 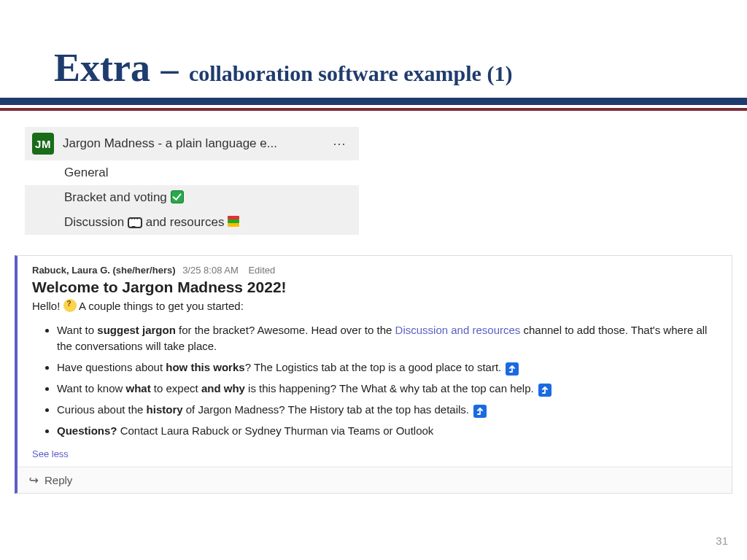 What do you see at coordinates (34, 480) in the screenshot?
I see `reply-arrow-icon: ↩` at bounding box center [34, 480].